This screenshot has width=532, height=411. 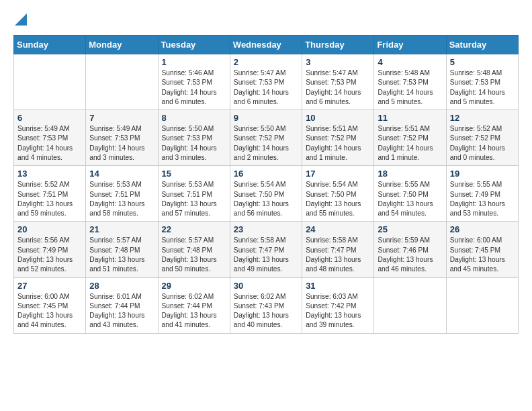 What do you see at coordinates (266, 286) in the screenshot?
I see `day-number: 30` at bounding box center [266, 286].